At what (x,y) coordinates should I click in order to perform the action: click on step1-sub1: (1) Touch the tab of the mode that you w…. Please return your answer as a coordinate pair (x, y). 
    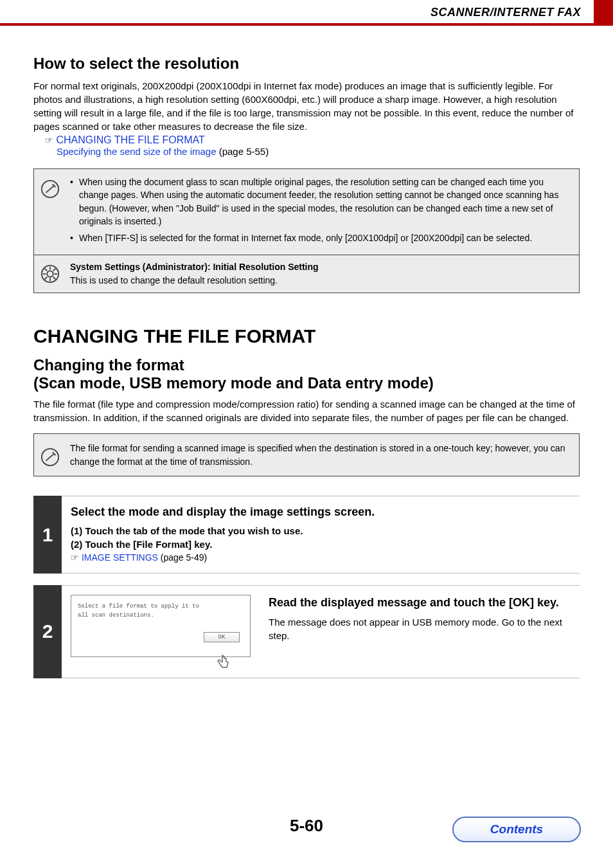
    Looking at the image, I should click on (322, 531).